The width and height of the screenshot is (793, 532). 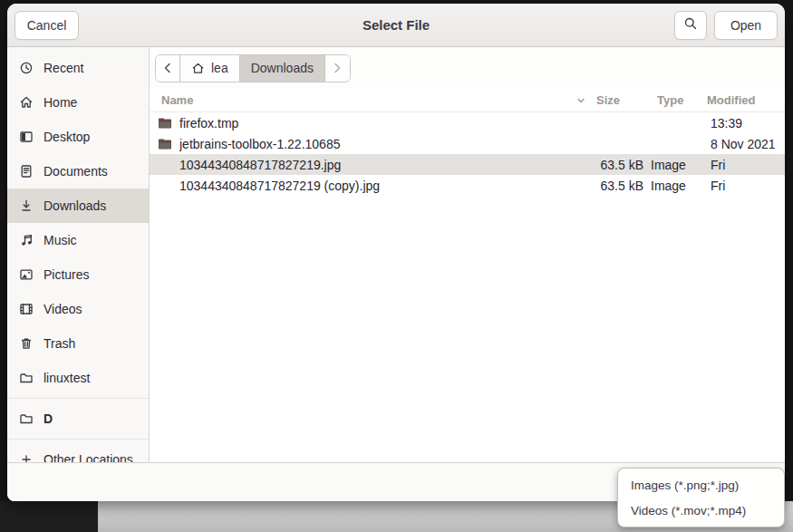 I want to click on filter-option-images: Images (*.png;*.jpg), so click(x=701, y=485).